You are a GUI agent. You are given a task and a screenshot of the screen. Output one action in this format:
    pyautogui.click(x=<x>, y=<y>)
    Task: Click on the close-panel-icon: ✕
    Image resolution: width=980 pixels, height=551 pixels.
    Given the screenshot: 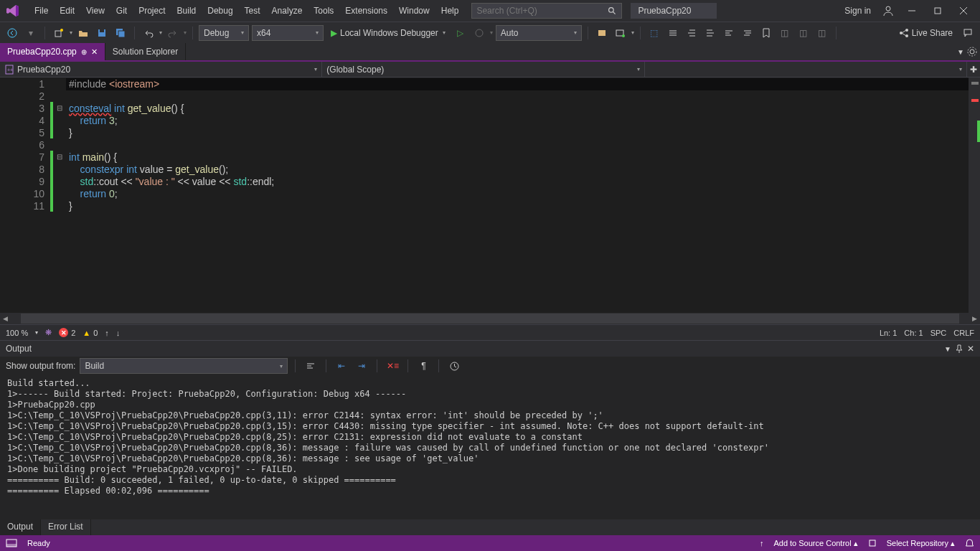 What is the action you would take?
    pyautogui.click(x=971, y=349)
    